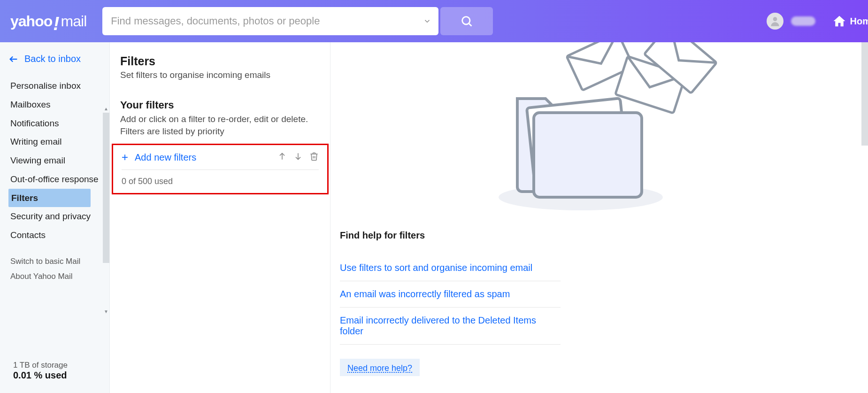 Image resolution: width=868 pixels, height=393 pixels. Describe the element at coordinates (298, 157) in the screenshot. I see `move-filter-down-button` at that location.